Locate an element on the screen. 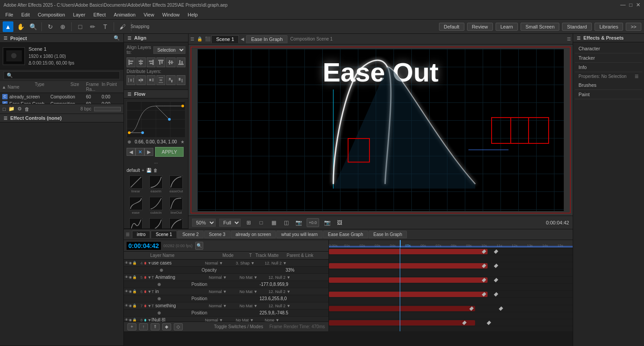 This screenshot has width=644, height=346. flow-preset-cubicIn: cubicIn is located at coordinates (156, 206).